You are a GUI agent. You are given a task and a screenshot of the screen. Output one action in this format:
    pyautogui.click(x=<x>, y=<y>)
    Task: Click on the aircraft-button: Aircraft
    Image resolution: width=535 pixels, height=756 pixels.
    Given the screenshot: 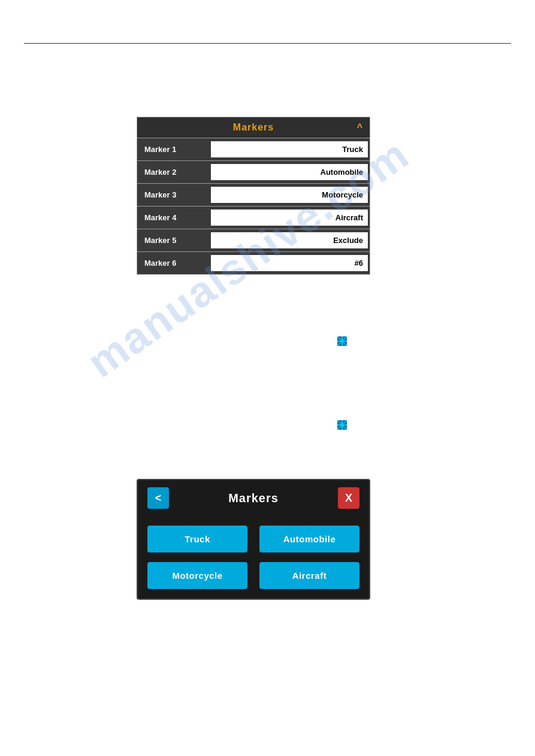 What is the action you would take?
    pyautogui.click(x=309, y=576)
    